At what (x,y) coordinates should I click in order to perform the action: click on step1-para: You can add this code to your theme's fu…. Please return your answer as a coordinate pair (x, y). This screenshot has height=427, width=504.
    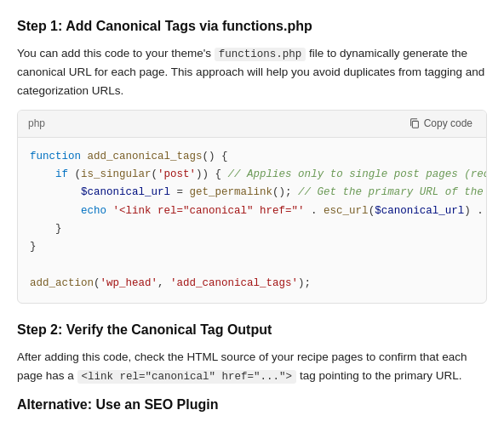
    Looking at the image, I should click on (252, 73).